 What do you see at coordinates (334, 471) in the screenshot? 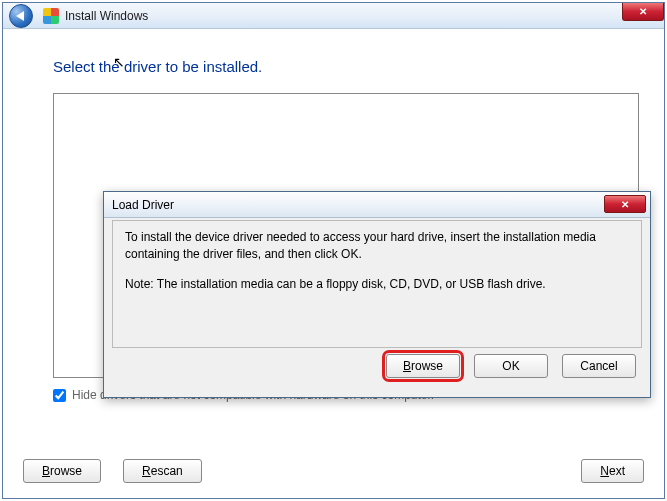
I see `bottom-button-bar: Browse Rescan Next` at bounding box center [334, 471].